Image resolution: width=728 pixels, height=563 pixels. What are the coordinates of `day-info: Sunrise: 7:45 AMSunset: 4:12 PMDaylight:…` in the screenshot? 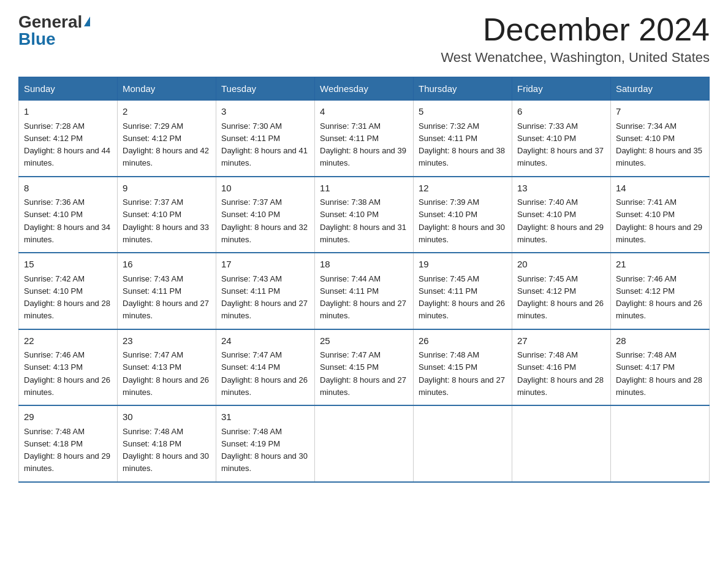 It's located at (560, 297).